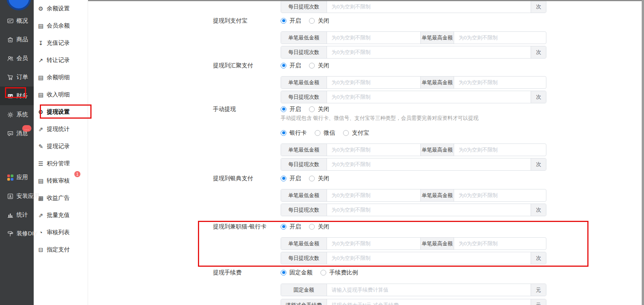 Image resolution: width=644 pixels, height=305 pixels. What do you see at coordinates (10, 96) in the screenshot?
I see `wallet-icon` at bounding box center [10, 96].